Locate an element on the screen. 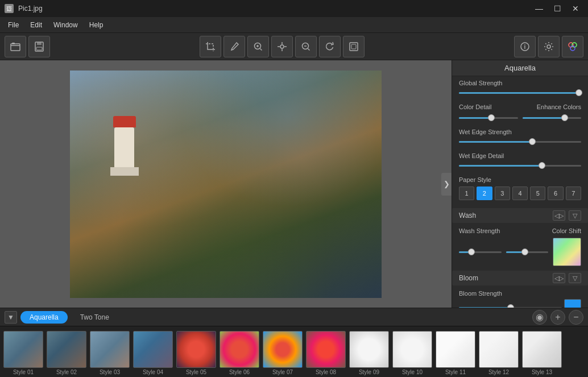 This screenshot has width=588, height=377. wash-toggle-button: ▽ is located at coordinates (575, 216).